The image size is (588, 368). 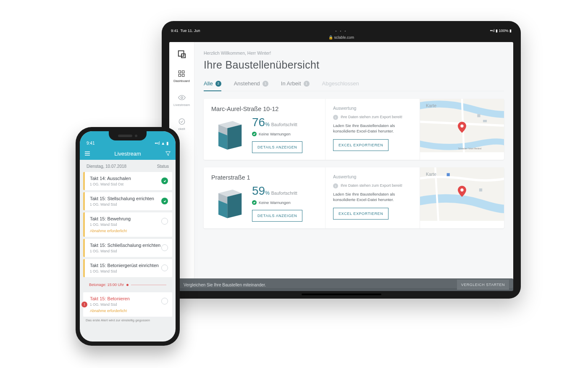 What do you see at coordinates (190, 31) in the screenshot?
I see `tablet-date: Tue 11. Jun` at bounding box center [190, 31].